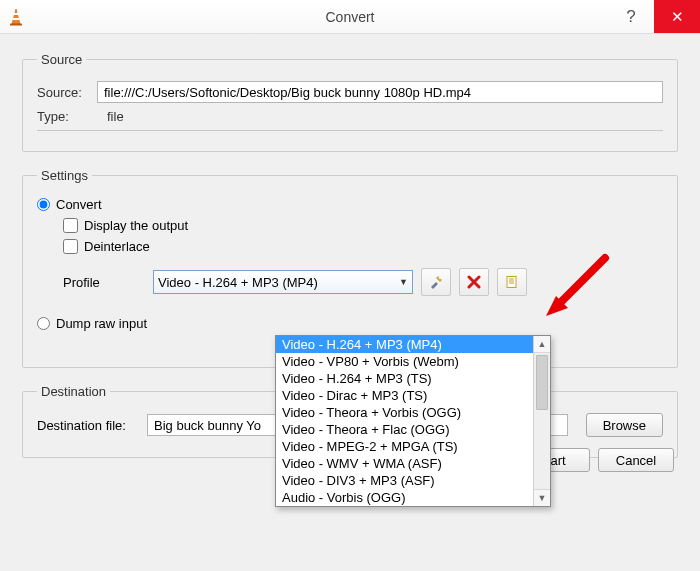  What do you see at coordinates (44, 204) in the screenshot?
I see `convert-radio` at bounding box center [44, 204].